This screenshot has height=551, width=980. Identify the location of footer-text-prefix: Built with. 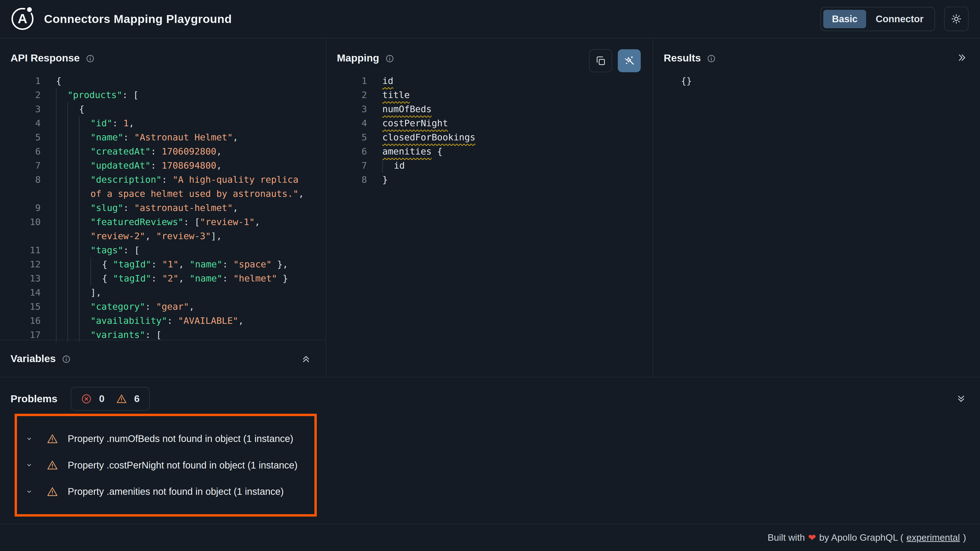
(786, 538).